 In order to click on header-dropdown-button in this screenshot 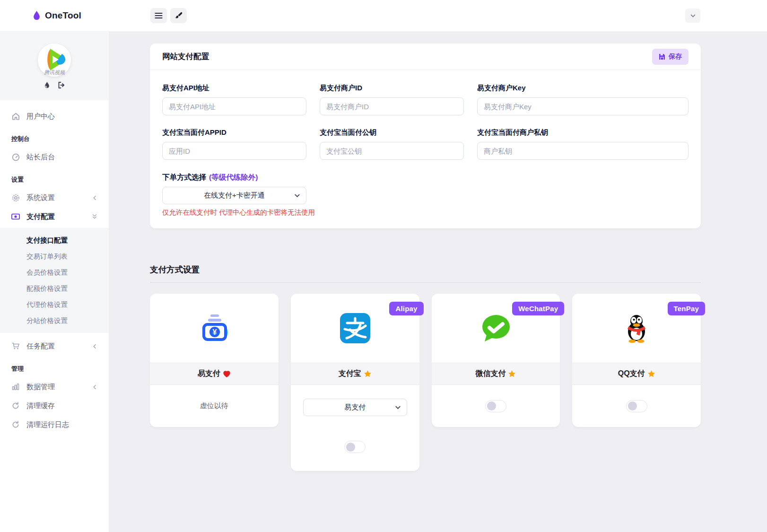, I will do `click(693, 16)`.